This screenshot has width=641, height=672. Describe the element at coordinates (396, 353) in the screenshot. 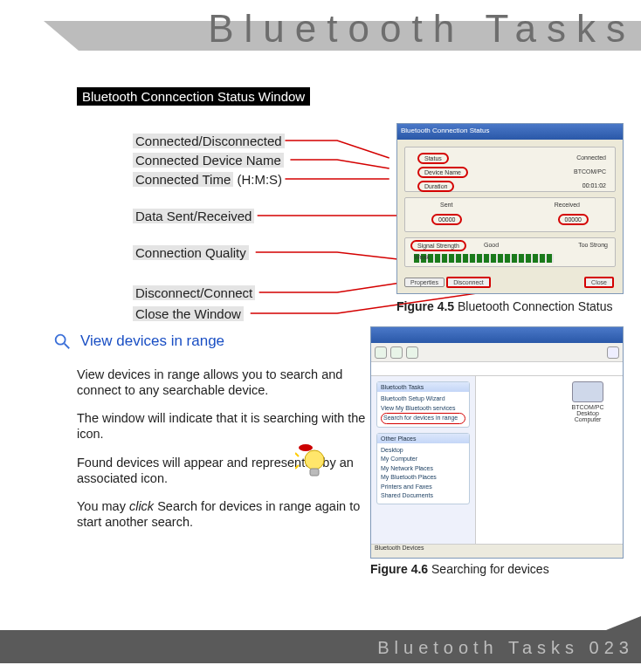

I see `forward-button` at that location.